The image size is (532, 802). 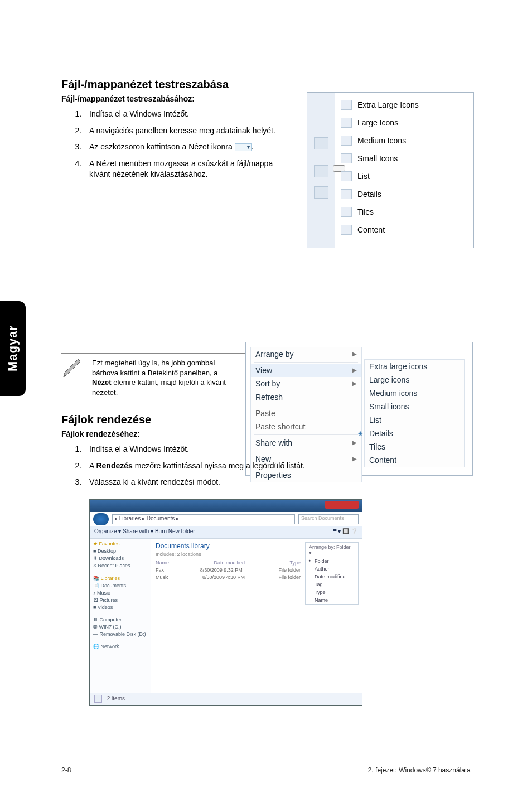 What do you see at coordinates (72, 368) in the screenshot?
I see `pencil-icon` at bounding box center [72, 368].